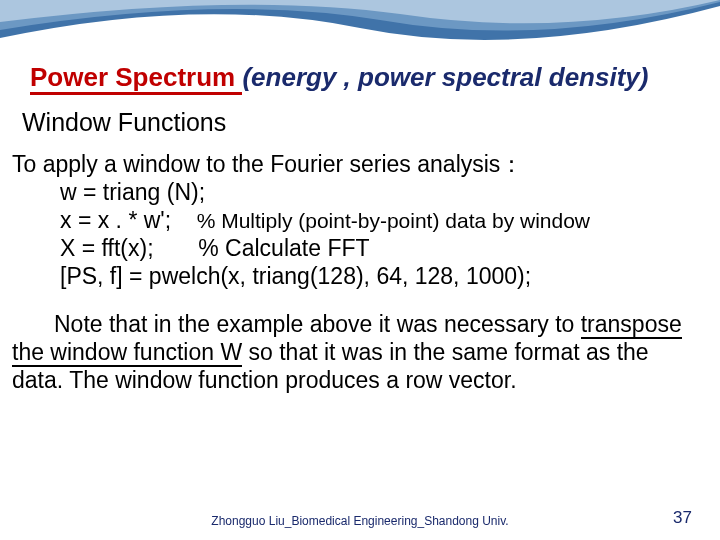 This screenshot has height=540, width=720. Describe the element at coordinates (116, 220) in the screenshot. I see `code-segment: x = x . * w';` at that location.